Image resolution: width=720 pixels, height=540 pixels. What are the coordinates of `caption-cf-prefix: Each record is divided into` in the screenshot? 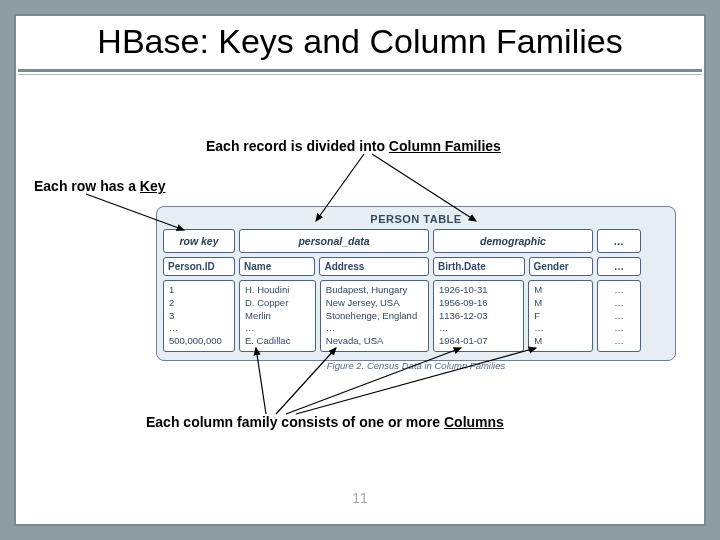 It's located at (298, 146).